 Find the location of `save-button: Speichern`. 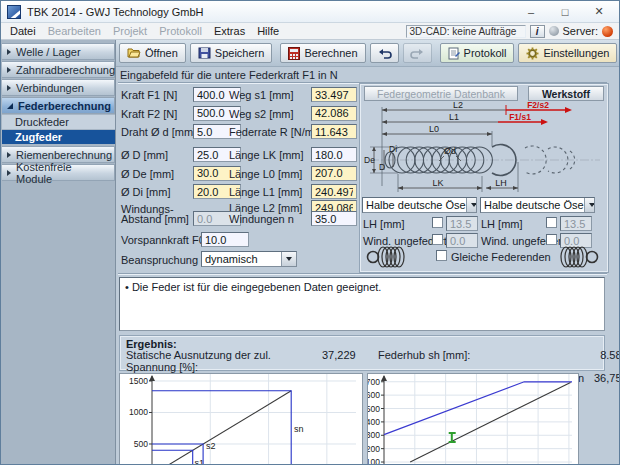

save-button: Speichern is located at coordinates (232, 53).